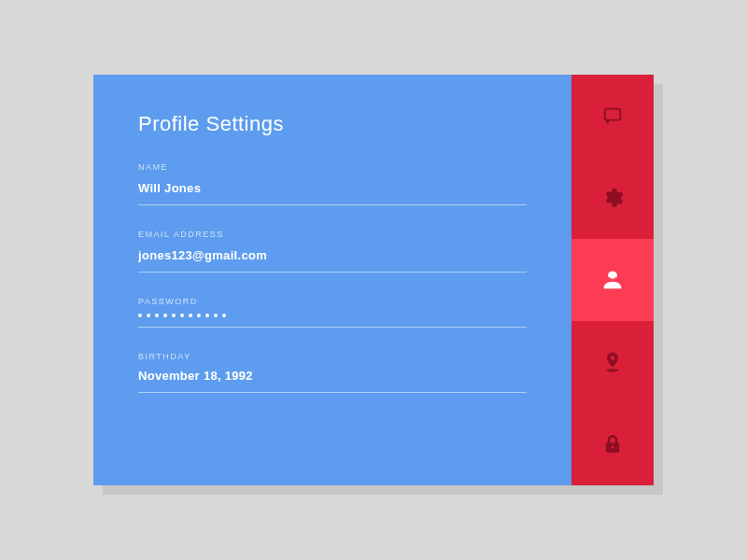 The width and height of the screenshot is (747, 560). Describe the element at coordinates (613, 280) in the screenshot. I see `sidebar-item-profile` at that location.